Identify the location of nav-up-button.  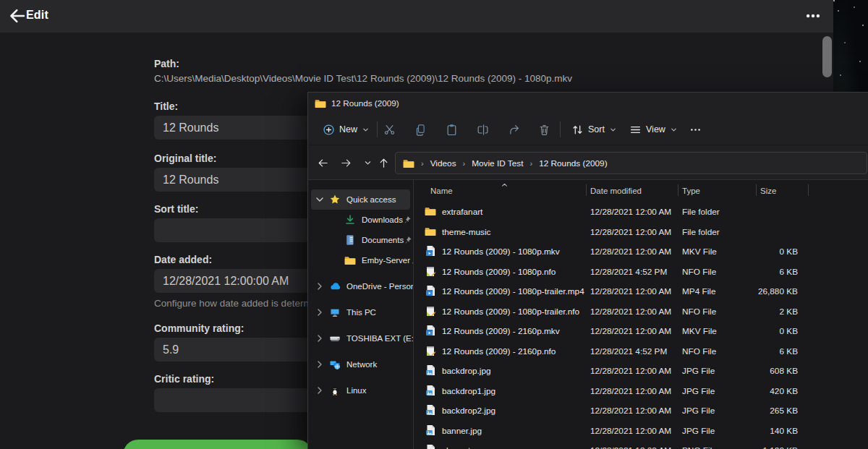
(383, 163).